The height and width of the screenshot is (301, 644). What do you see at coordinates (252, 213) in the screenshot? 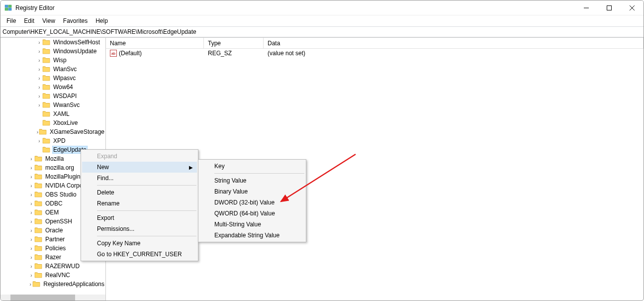
I see `menu-item-qword-64-bit-value: QWORD (64-bit) Value` at bounding box center [252, 213].